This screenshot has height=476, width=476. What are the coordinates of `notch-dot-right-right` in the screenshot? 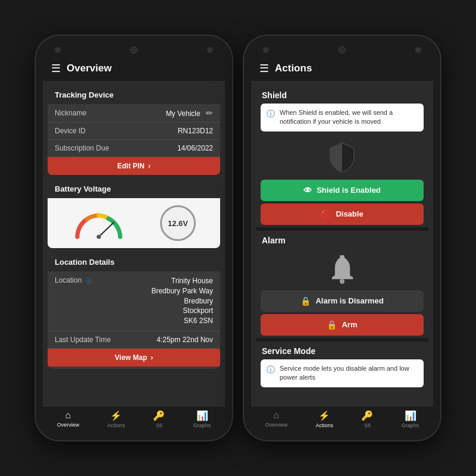 It's located at (418, 50).